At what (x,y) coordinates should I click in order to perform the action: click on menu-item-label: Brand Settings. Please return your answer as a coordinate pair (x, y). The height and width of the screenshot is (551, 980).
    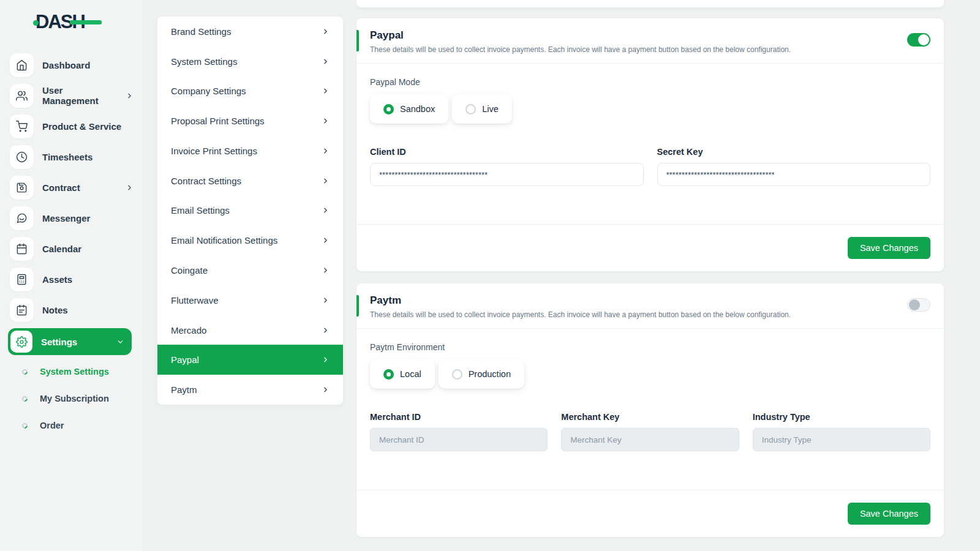
    Looking at the image, I should click on (201, 32).